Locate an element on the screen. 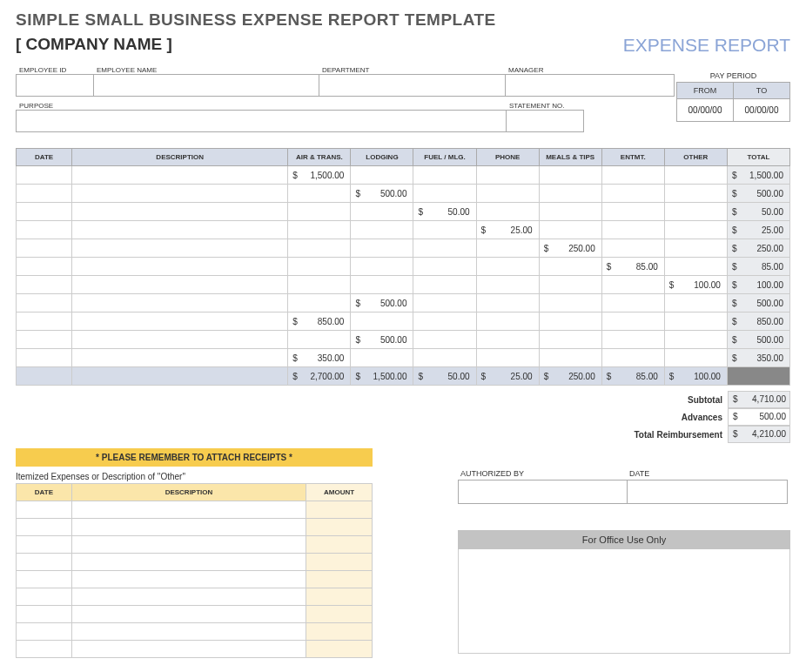  employee-id-input is located at coordinates (55, 85).